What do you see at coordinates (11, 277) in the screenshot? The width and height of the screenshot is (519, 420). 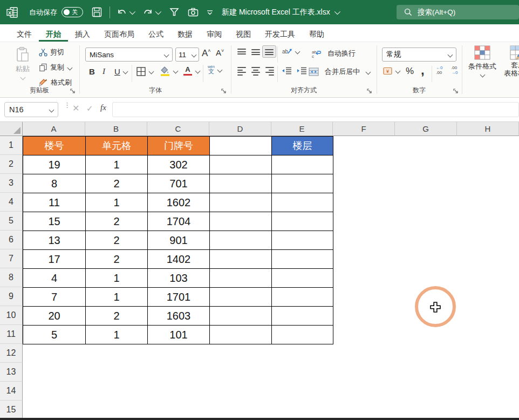 I see `row-header-8: 8` at bounding box center [11, 277].